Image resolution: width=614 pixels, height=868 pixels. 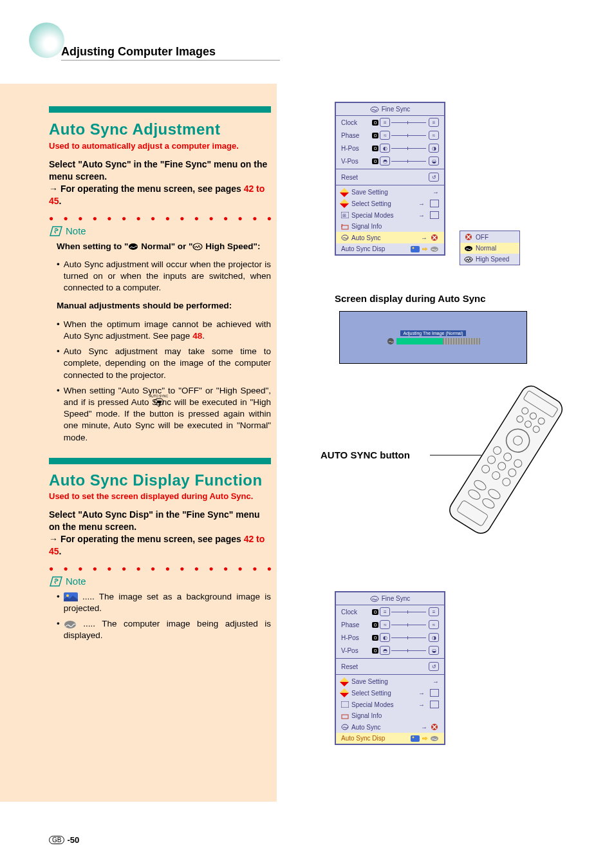 What do you see at coordinates (390, 704) in the screenshot?
I see `menu-row-special: Special Modes→` at bounding box center [390, 704].